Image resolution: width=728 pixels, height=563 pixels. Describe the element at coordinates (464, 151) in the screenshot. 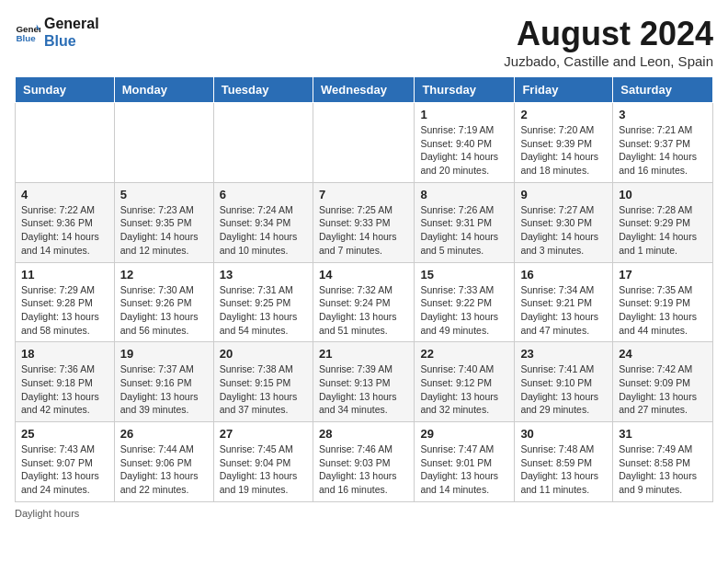

I see `day-info: Sunrise: 7:19 AMSunset: 9:40 PMDaylight:…` at that location.